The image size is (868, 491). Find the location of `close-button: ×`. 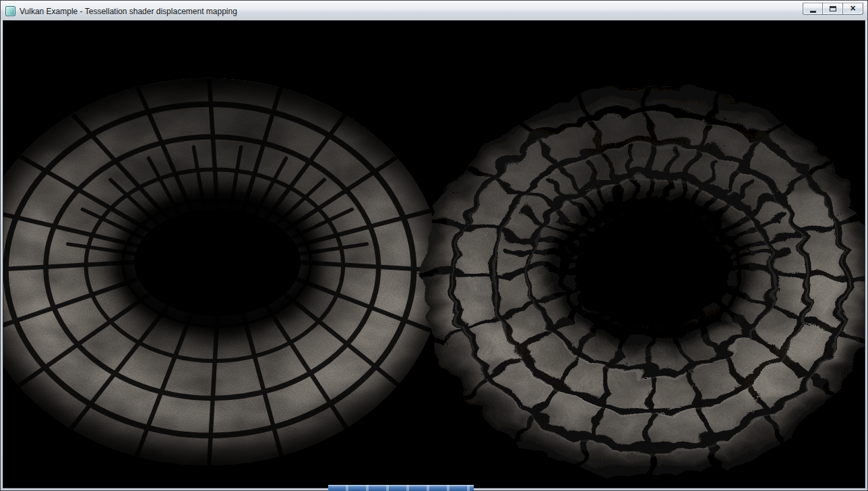

close-button: × is located at coordinates (853, 9).